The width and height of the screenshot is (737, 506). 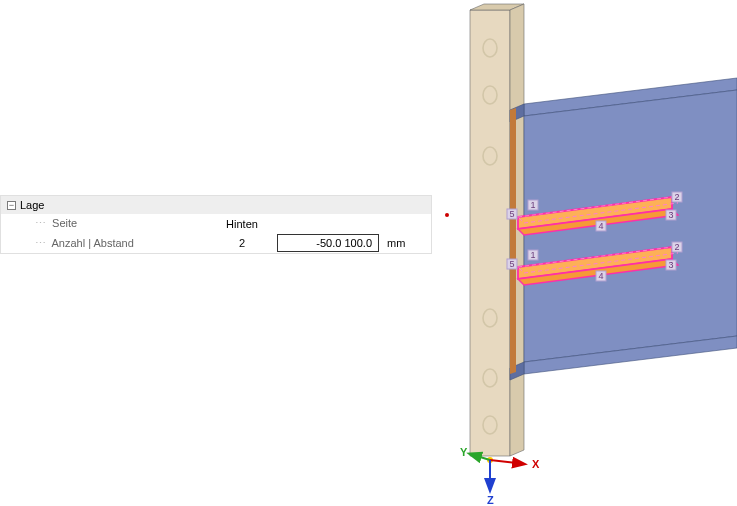 I want to click on property-value-seite: Hinten, so click(x=242, y=224).